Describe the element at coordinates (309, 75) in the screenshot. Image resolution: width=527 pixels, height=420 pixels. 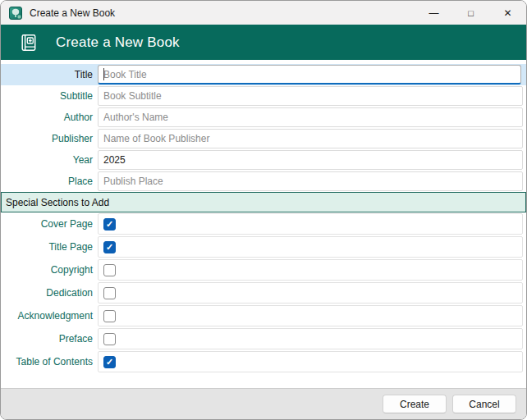
I see `title-input` at that location.